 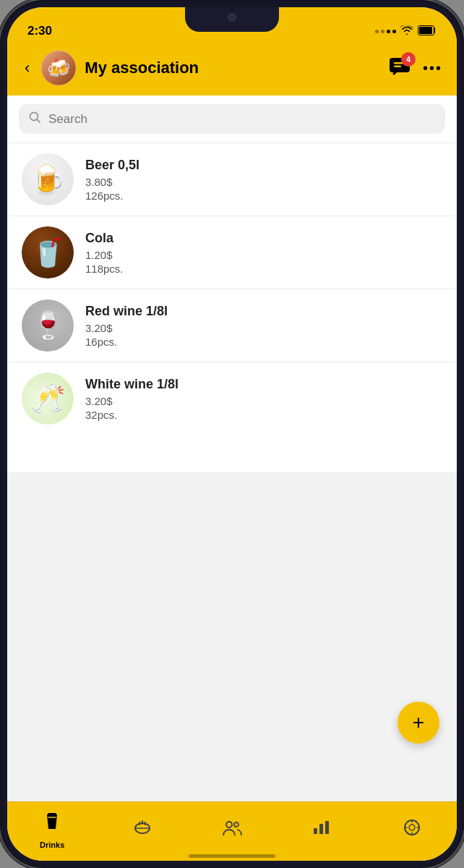 I want to click on nav-item-food, so click(x=142, y=827).